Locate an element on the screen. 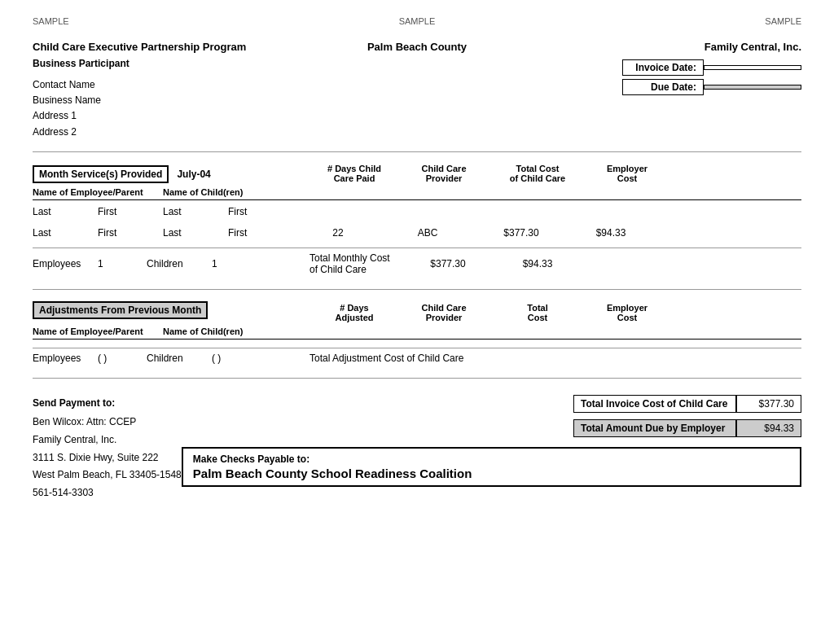 The width and height of the screenshot is (834, 644). service-top-row: Month Service(s) Provided July-04 # Days… is located at coordinates (417, 173).